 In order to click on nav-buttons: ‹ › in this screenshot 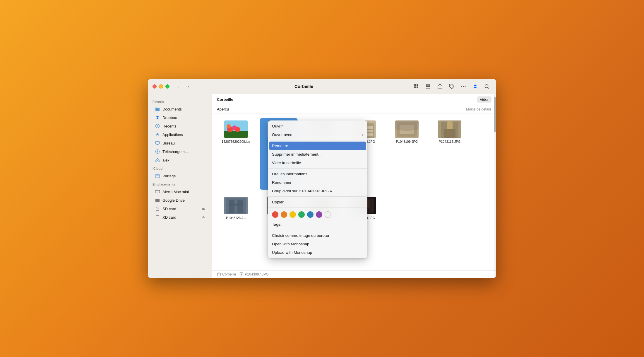, I will do `click(183, 86)`.